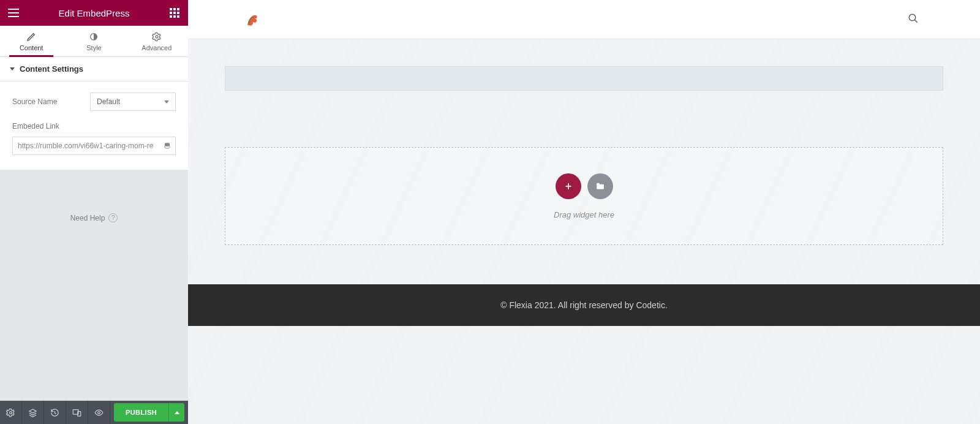  I want to click on publish-button: PUBLISH, so click(141, 412).